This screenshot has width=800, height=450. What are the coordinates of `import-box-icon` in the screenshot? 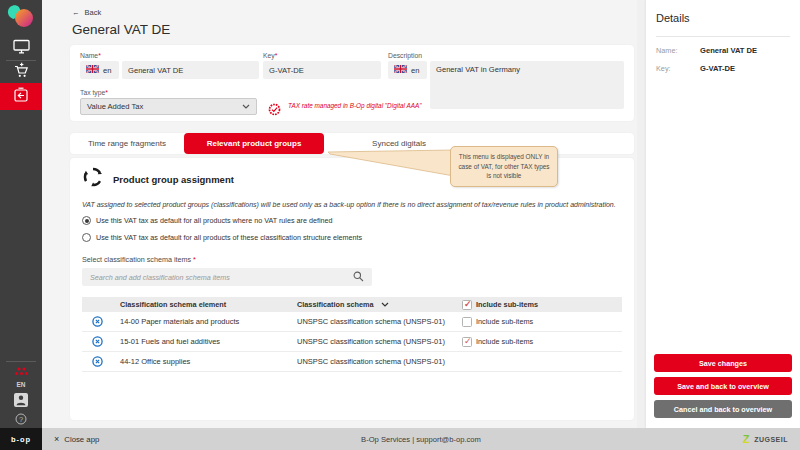 It's located at (21, 97).